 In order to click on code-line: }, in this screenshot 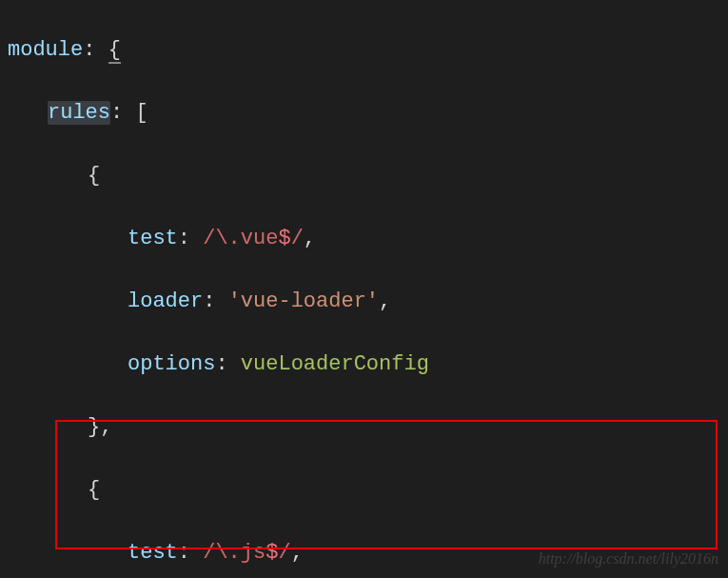, I will do `click(367, 427)`.